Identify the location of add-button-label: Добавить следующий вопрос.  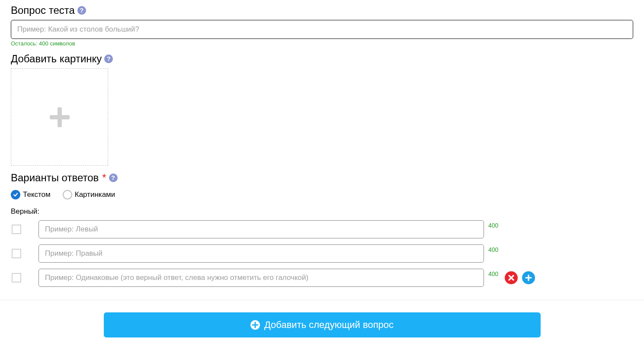
(329, 325).